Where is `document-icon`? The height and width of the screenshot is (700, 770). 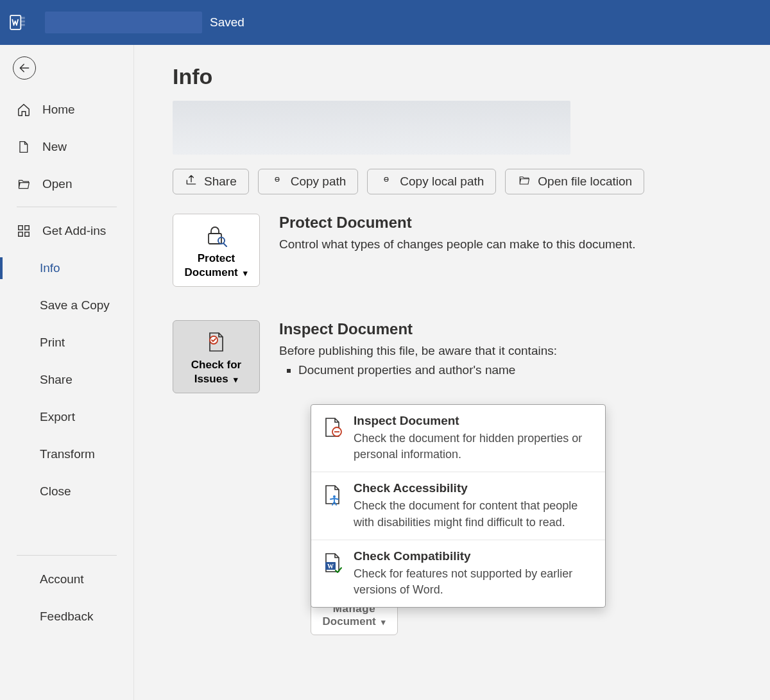 document-icon is located at coordinates (24, 147).